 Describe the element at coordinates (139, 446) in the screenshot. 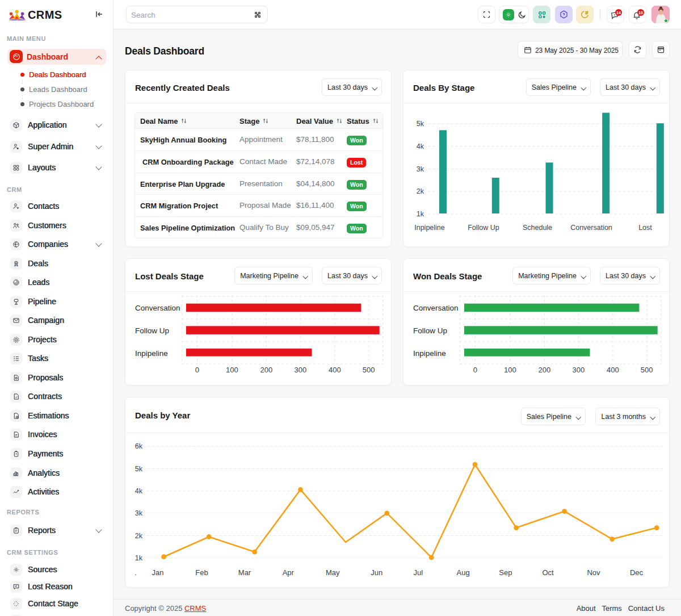

I see `svg-text: 6k` at that location.